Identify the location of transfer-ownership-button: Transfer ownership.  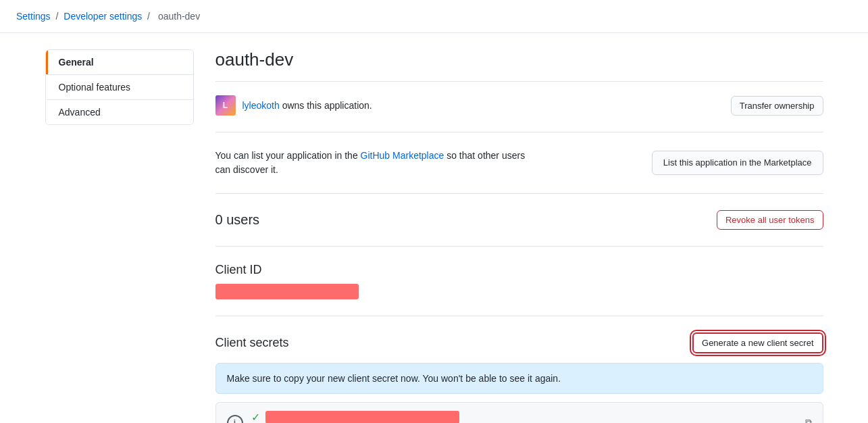
(777, 105).